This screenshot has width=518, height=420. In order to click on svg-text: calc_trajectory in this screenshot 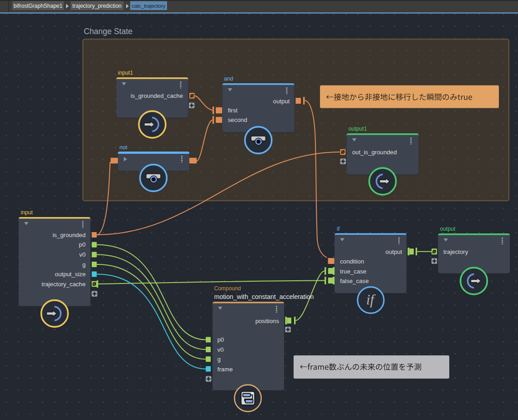, I will do `click(148, 6)`.